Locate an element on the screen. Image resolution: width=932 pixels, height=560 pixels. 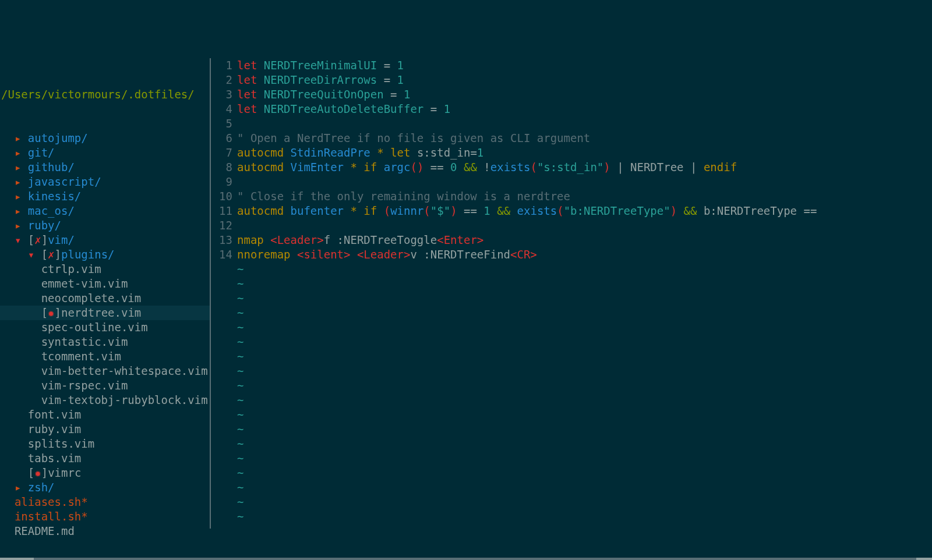
code-line: " Open a NerdTree if no file is given as… is located at coordinates (585, 139).